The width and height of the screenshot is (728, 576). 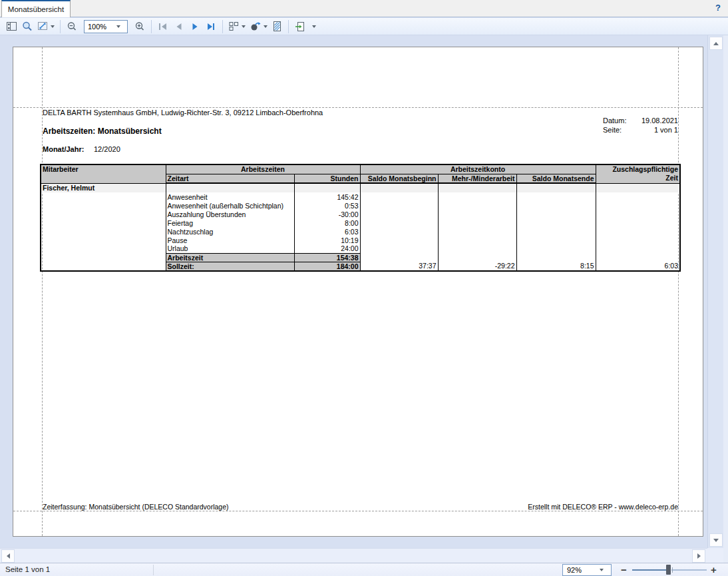 I want to click on zoom-out-button, so click(x=72, y=27).